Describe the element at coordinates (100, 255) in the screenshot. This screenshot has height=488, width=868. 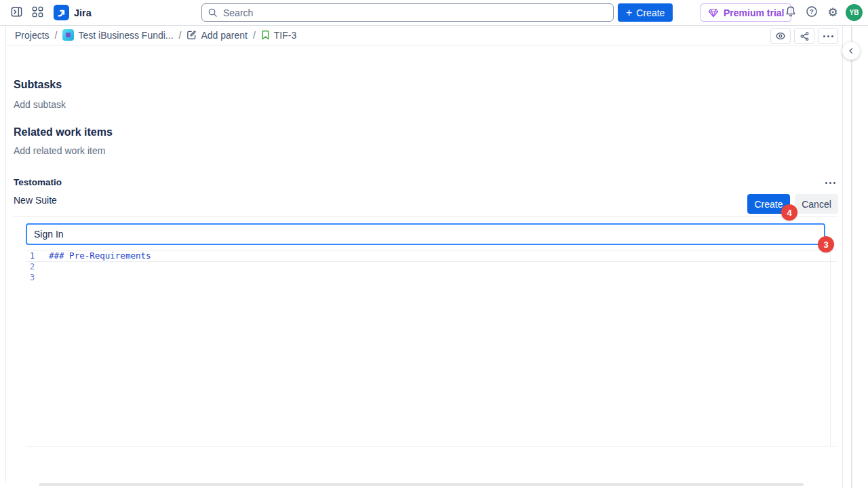
I see `code-text: ### Pre-Requirements` at that location.